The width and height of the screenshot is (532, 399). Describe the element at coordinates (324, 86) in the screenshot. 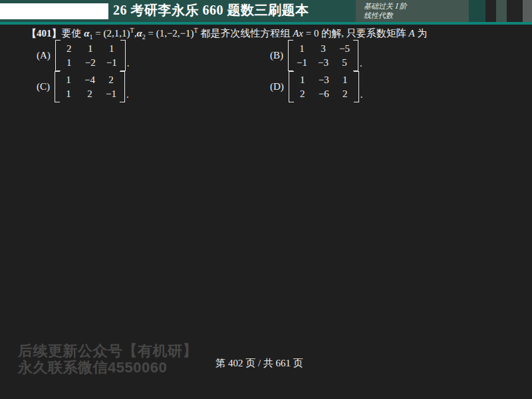

I see `option-d-matrix: 1 −3 1 2 −6 2` at that location.